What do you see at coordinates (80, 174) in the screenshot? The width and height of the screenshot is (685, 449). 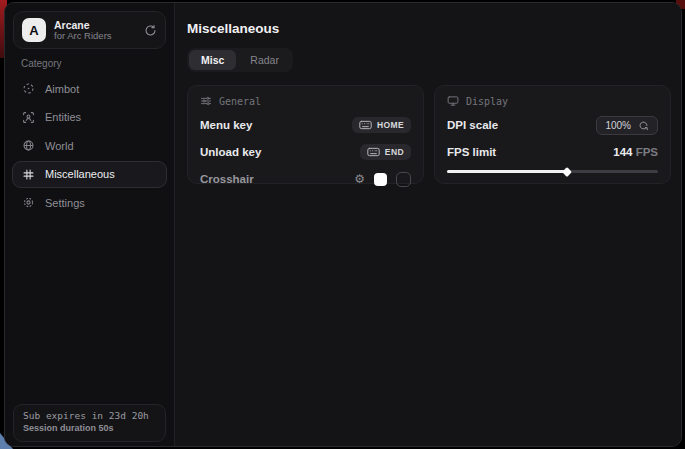 I see `sidebar-item-label: Miscellaneous` at bounding box center [80, 174].